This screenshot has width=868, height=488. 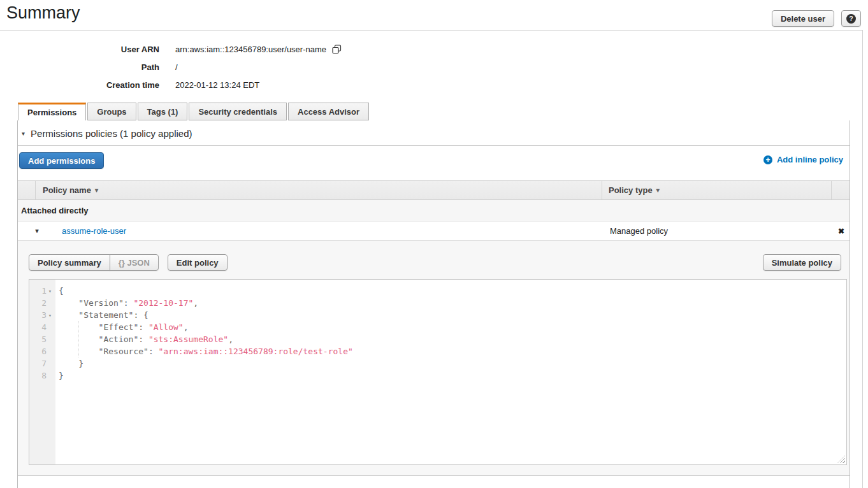 What do you see at coordinates (851, 18) in the screenshot?
I see `help-button: ?` at bounding box center [851, 18].